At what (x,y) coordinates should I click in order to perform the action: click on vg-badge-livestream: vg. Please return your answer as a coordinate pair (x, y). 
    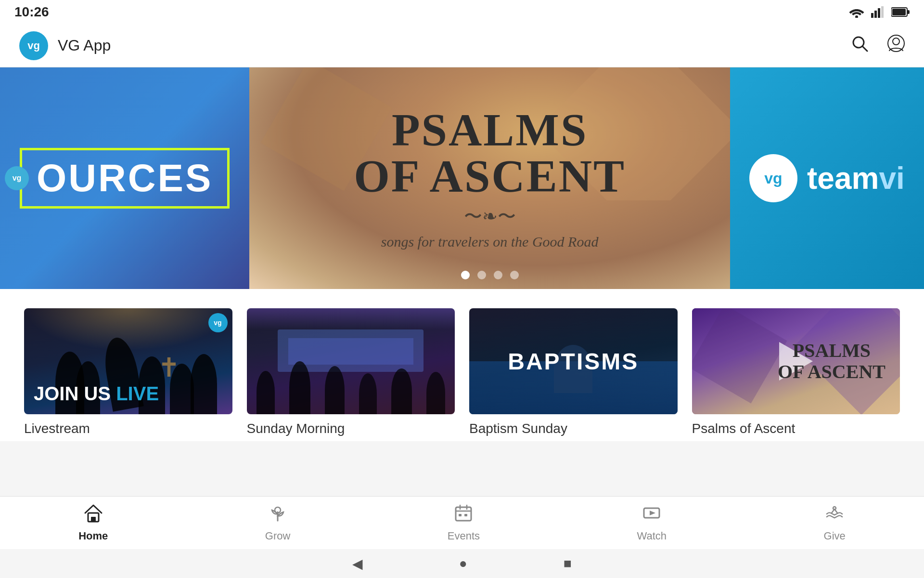
    Looking at the image, I should click on (218, 323).